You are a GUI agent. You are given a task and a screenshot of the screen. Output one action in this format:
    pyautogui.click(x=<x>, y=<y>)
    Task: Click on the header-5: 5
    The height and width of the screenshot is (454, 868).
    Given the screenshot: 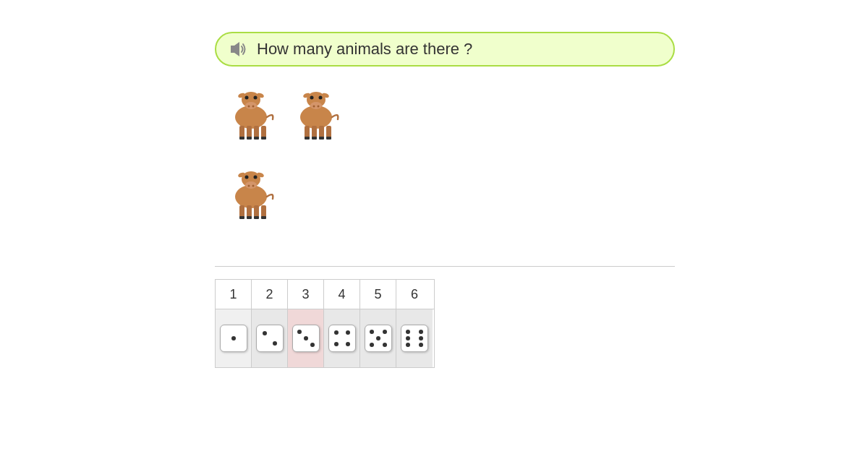 What is the action you would take?
    pyautogui.click(x=378, y=294)
    